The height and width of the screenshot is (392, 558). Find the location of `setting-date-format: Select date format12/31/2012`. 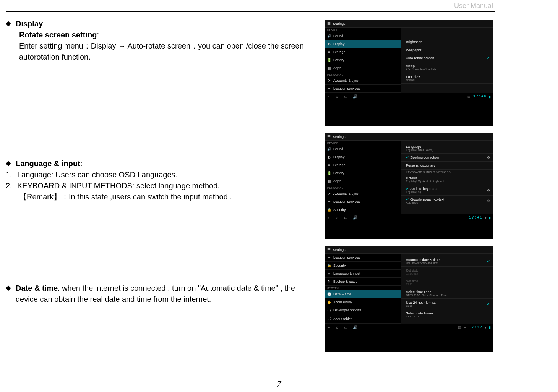

setting-date-format: Select date format12/31/2012 is located at coordinates (447, 315).